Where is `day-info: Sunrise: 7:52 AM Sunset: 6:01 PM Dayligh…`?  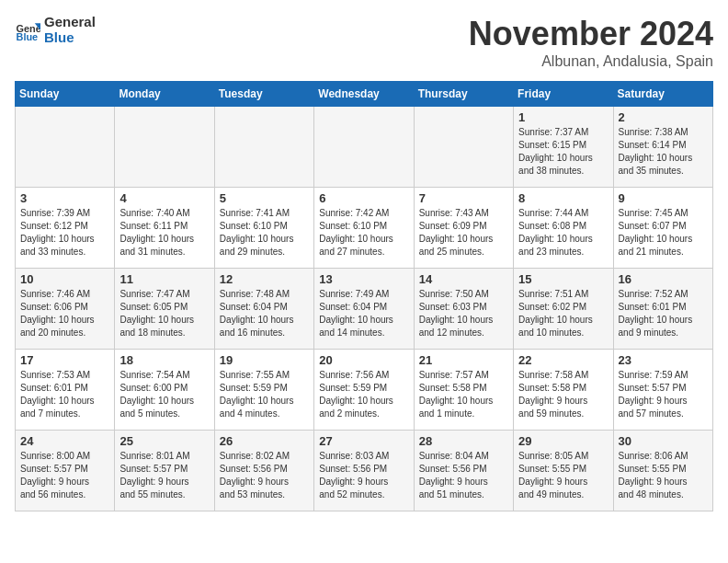 day-info: Sunrise: 7:52 AM Sunset: 6:01 PM Dayligh… is located at coordinates (664, 314).